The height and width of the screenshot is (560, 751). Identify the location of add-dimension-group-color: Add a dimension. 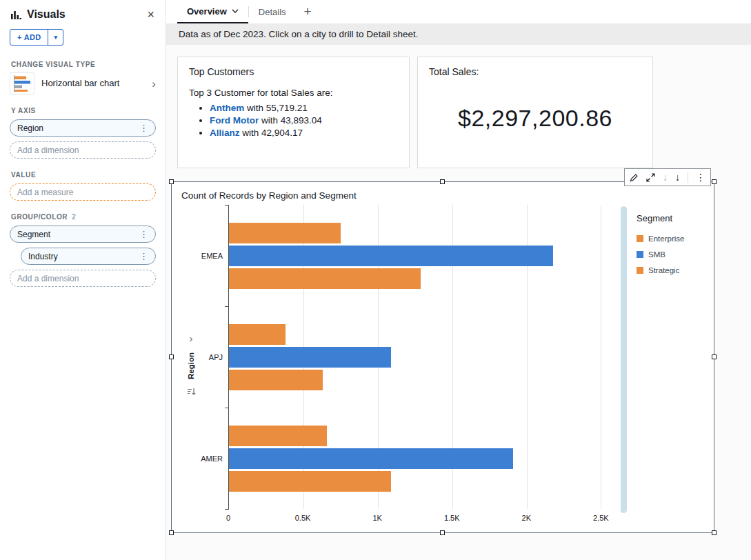
(83, 279).